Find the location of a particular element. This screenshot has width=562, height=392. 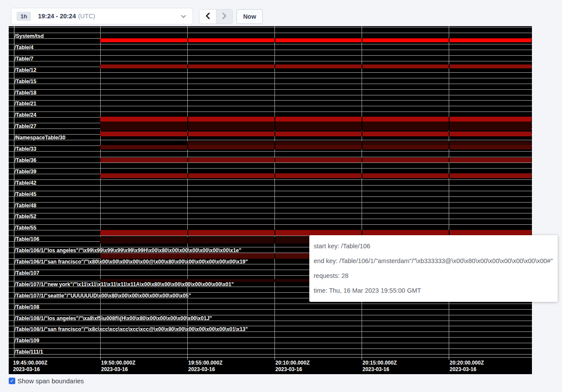

now-button: Now is located at coordinates (250, 17).